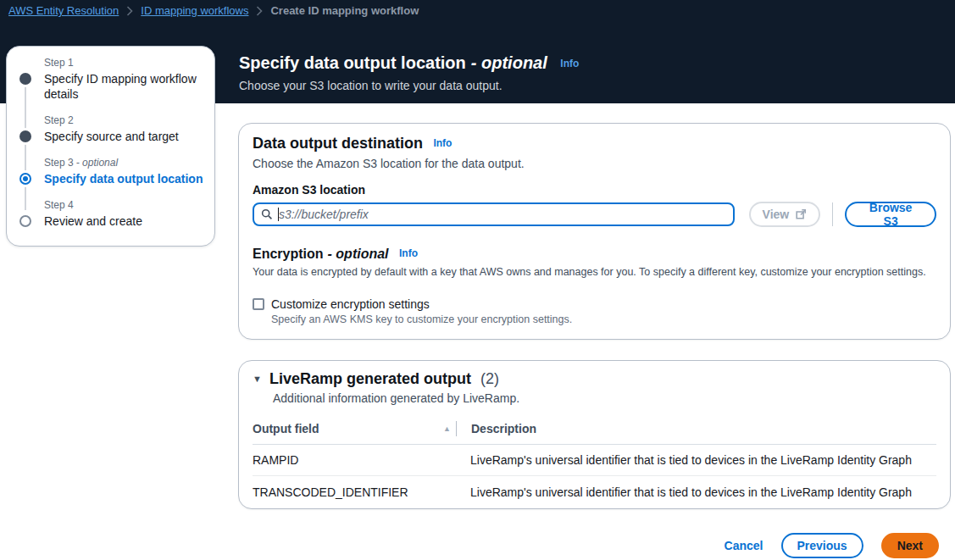  I want to click on s3-location-label: Amazon S3 location, so click(595, 190).